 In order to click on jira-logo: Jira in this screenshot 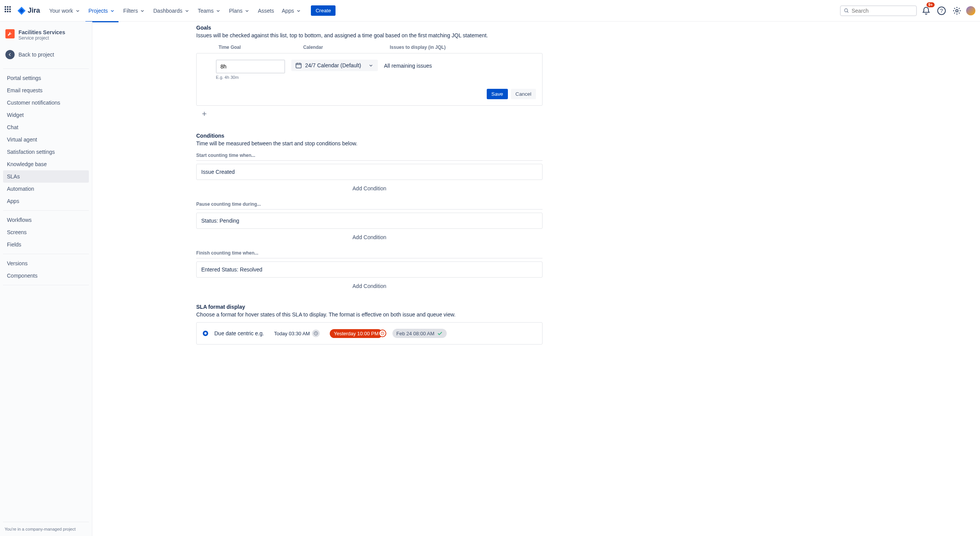, I will do `click(28, 11)`.